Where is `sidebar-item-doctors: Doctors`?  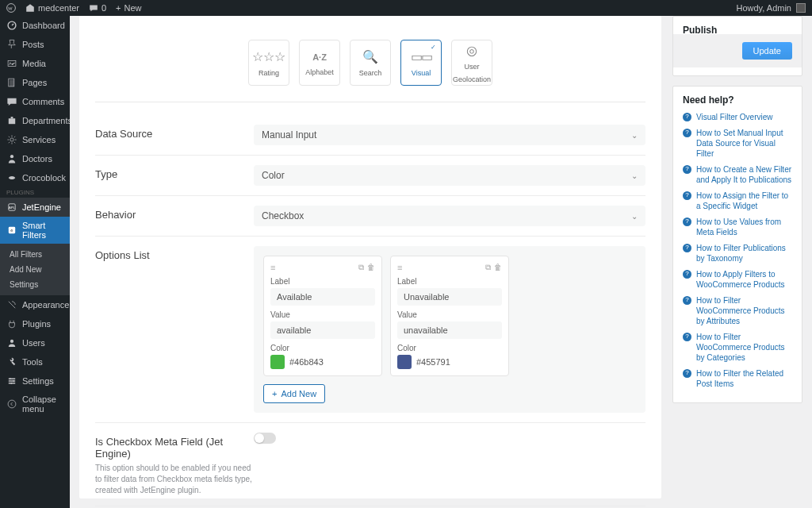 sidebar-item-doctors: Doctors is located at coordinates (35, 159).